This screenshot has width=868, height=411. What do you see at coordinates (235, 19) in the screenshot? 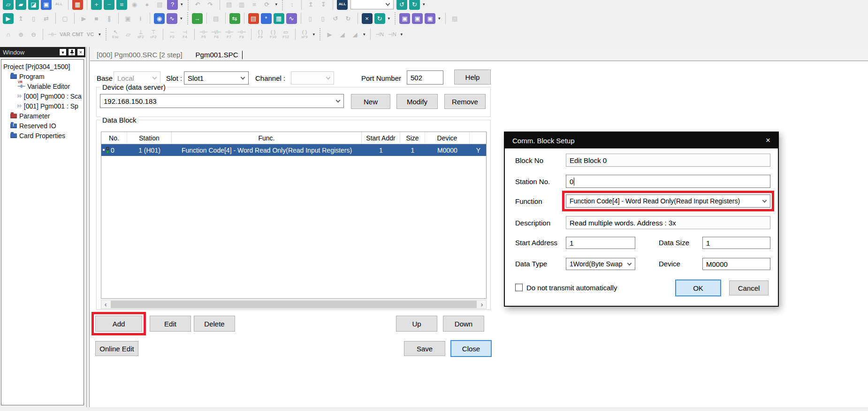
I see `shuffle-icon: ⇆` at bounding box center [235, 19].